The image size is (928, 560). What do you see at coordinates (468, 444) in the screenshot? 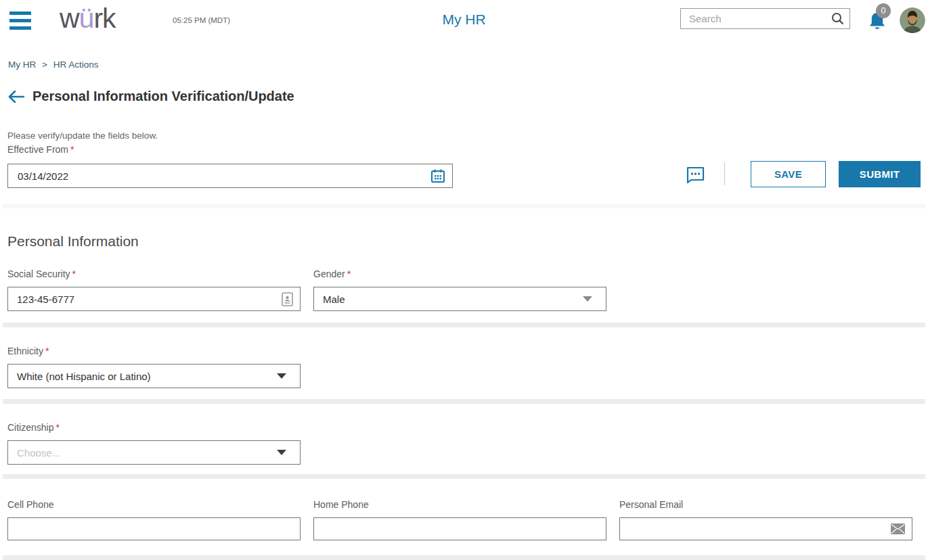
I see `form-row-3: Citizenship* Choose...` at bounding box center [468, 444].